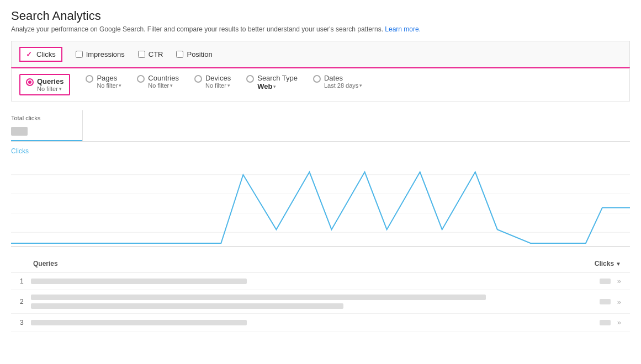 The image size is (641, 364). Describe the element at coordinates (199, 54) in the screenshot. I see `metric-position-label: Position` at that location.